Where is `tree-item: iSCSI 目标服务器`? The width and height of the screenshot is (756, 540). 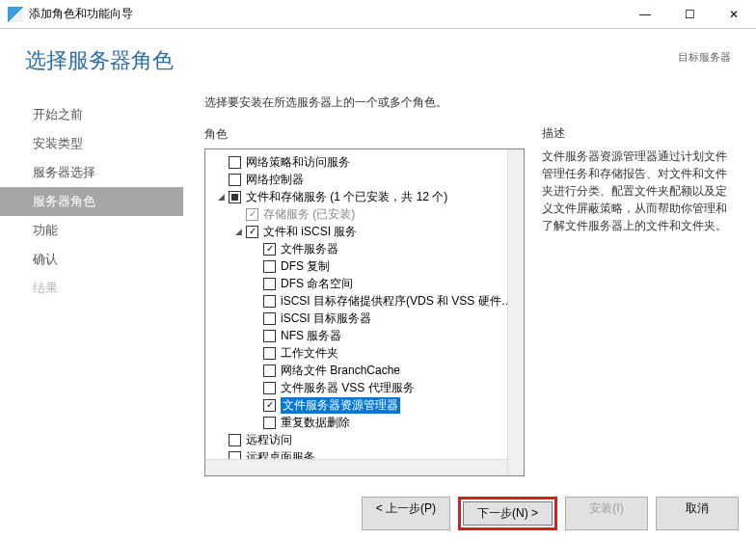 tree-item: iSCSI 目标服务器 is located at coordinates (364, 318).